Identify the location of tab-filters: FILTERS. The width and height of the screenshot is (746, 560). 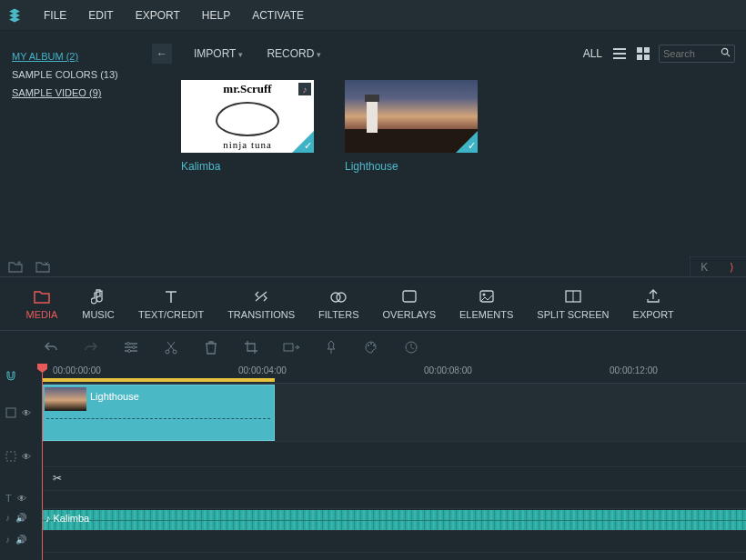
(338, 304).